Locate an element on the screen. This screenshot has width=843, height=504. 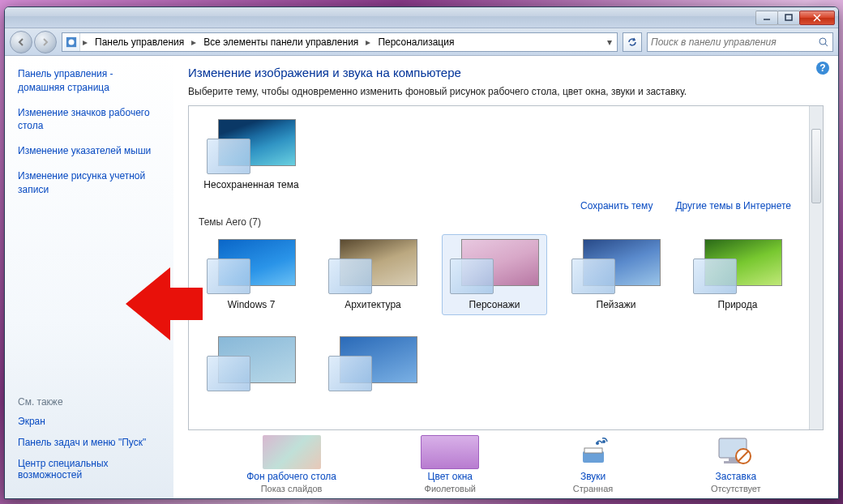
titlebar is located at coordinates (422, 18).